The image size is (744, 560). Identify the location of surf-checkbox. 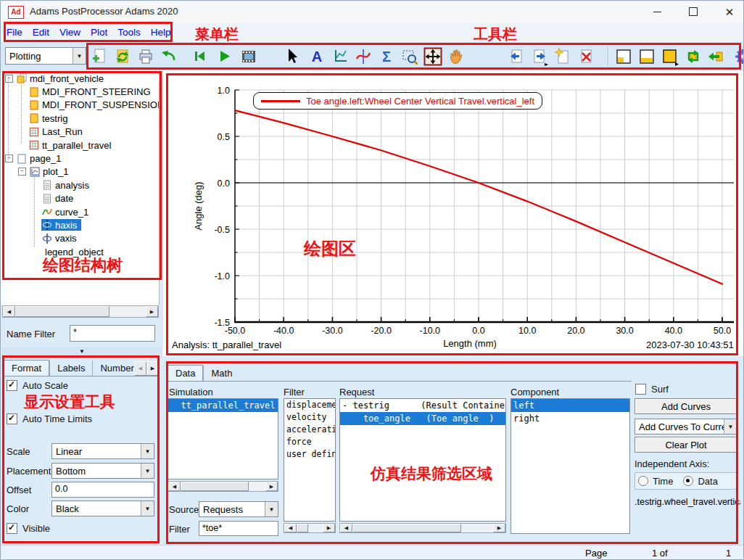
(641, 389).